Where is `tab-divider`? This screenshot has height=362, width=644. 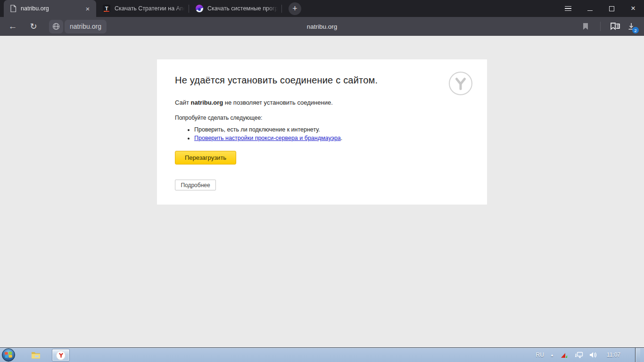 tab-divider is located at coordinates (282, 8).